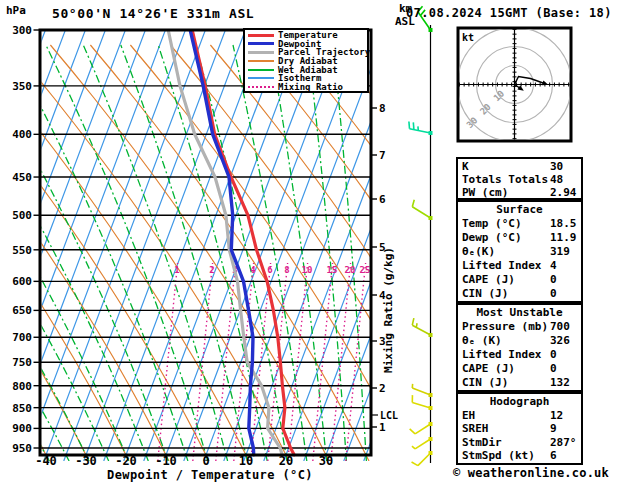 The width and height of the screenshot is (629, 486). What do you see at coordinates (564, 443) in the screenshot?
I see `panel-row-value: 287°` at bounding box center [564, 443].